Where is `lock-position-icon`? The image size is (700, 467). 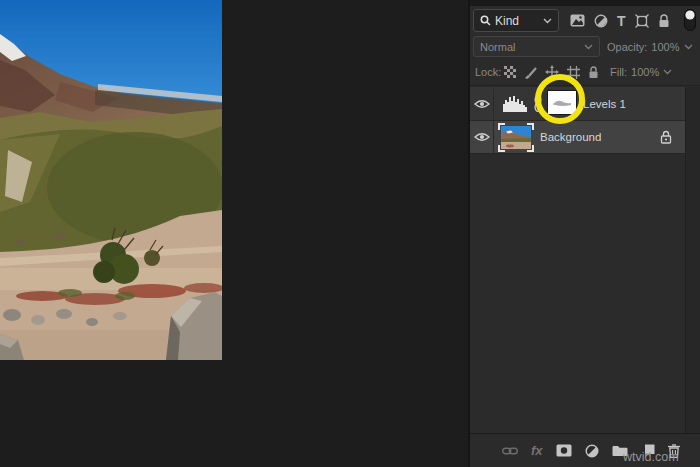 lock-position-icon is located at coordinates (552, 72).